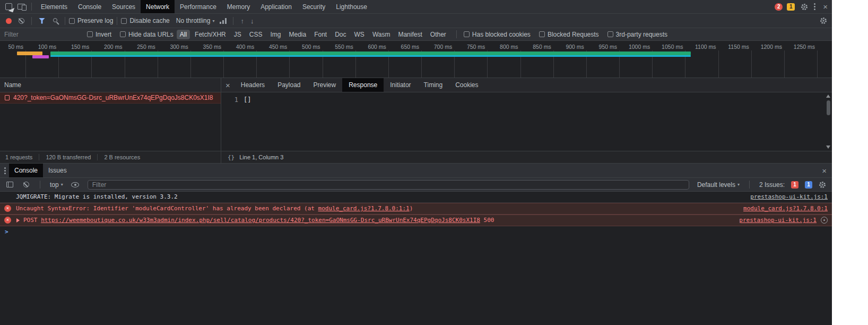 The width and height of the screenshot is (868, 325). What do you see at coordinates (325, 85) in the screenshot?
I see `detail-tab-preview: Preview` at bounding box center [325, 85].